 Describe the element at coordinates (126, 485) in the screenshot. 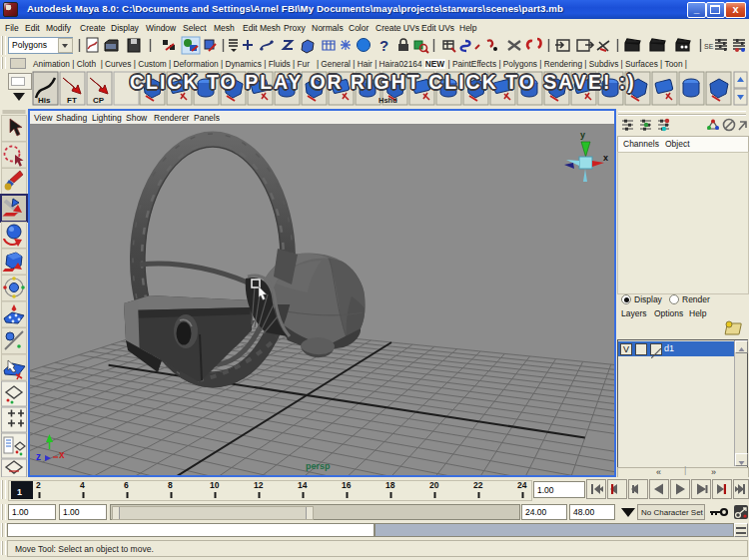

I see `svg-text: 6` at that location.